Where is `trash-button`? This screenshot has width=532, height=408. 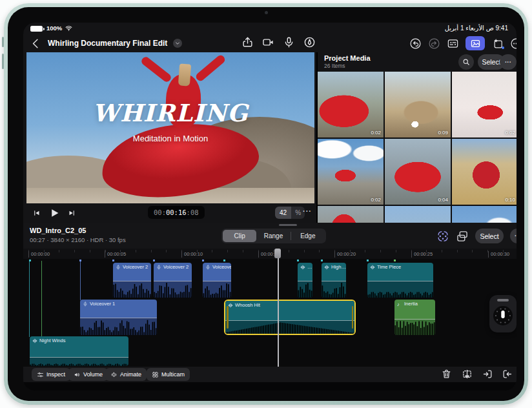 trash-button is located at coordinates (447, 374).